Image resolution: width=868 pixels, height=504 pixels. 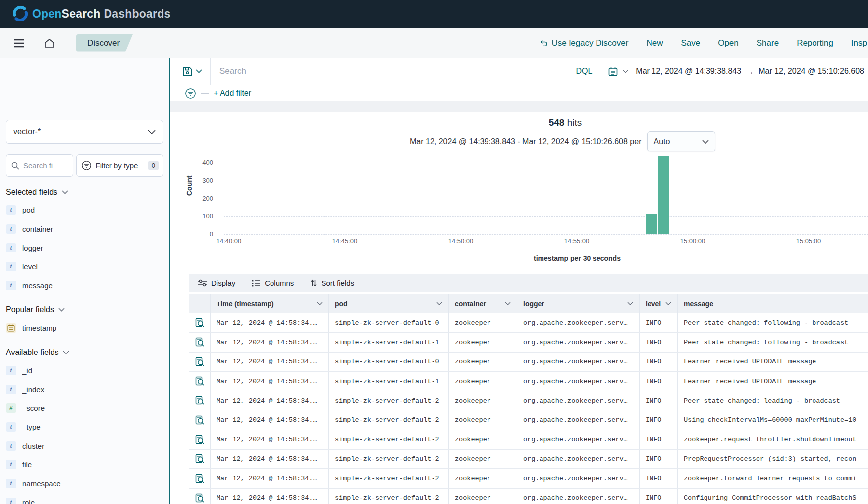 I want to click on sort-fields-button: Sort fields, so click(x=332, y=283).